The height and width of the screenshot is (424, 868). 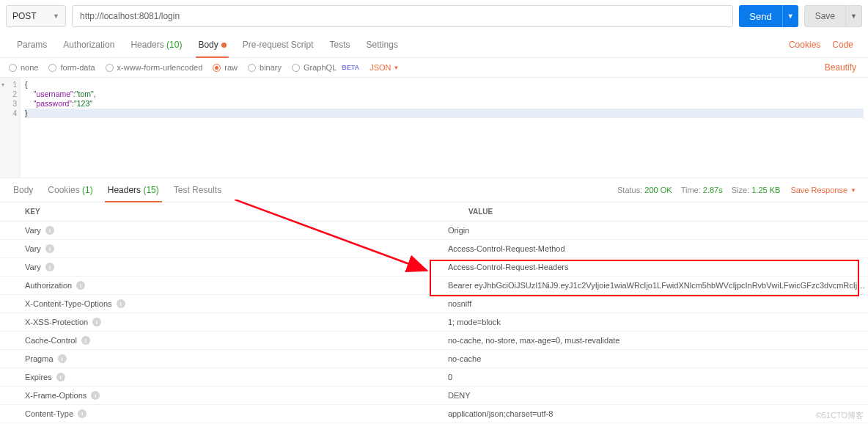 I want to click on header-key-cell: X-Frame-Optionsi, so click(x=221, y=395).